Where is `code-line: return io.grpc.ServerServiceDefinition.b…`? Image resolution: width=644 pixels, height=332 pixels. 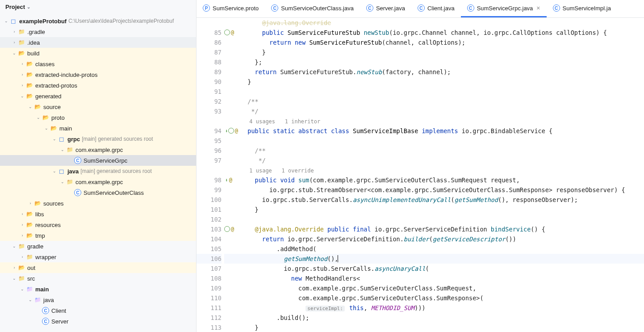
code-line: return io.grpc.ServerServiceDefinition.b… is located at coordinates (442, 239).